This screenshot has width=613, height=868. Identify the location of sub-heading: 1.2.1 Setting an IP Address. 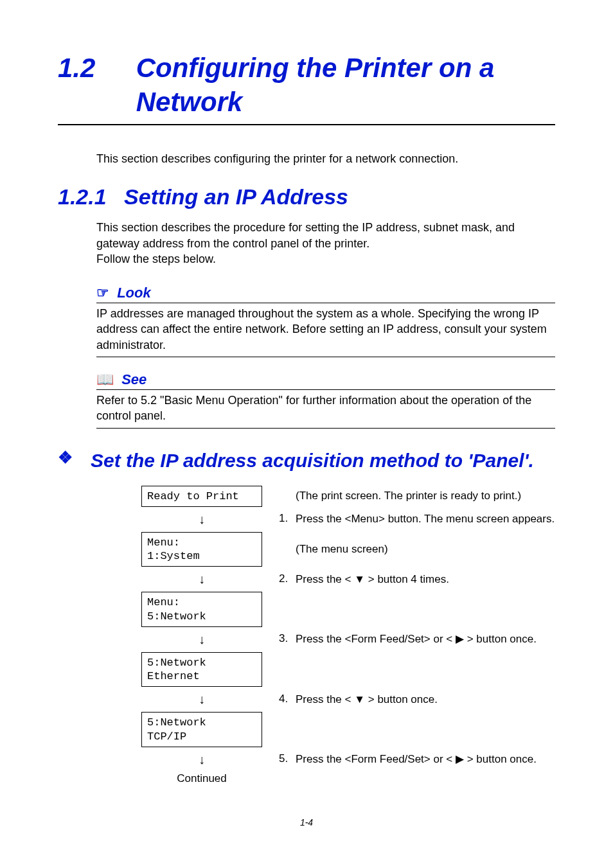
(306, 197).